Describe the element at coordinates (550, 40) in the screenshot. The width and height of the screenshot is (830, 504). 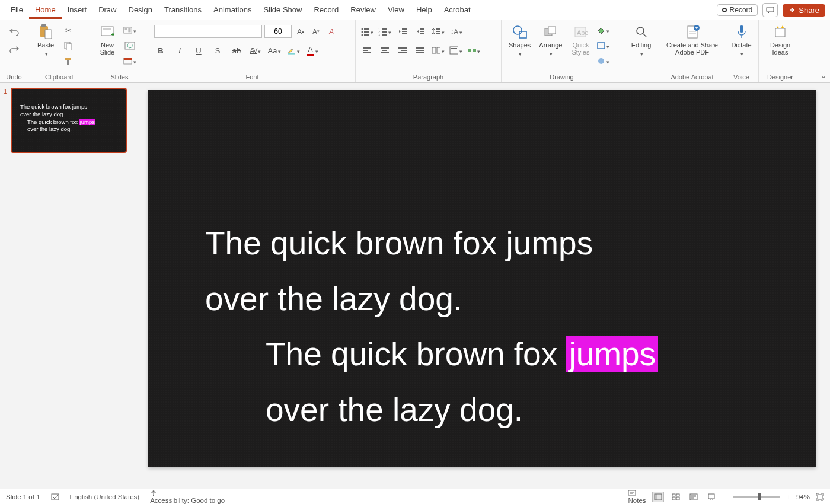
I see `arrange-button: Arrange` at that location.